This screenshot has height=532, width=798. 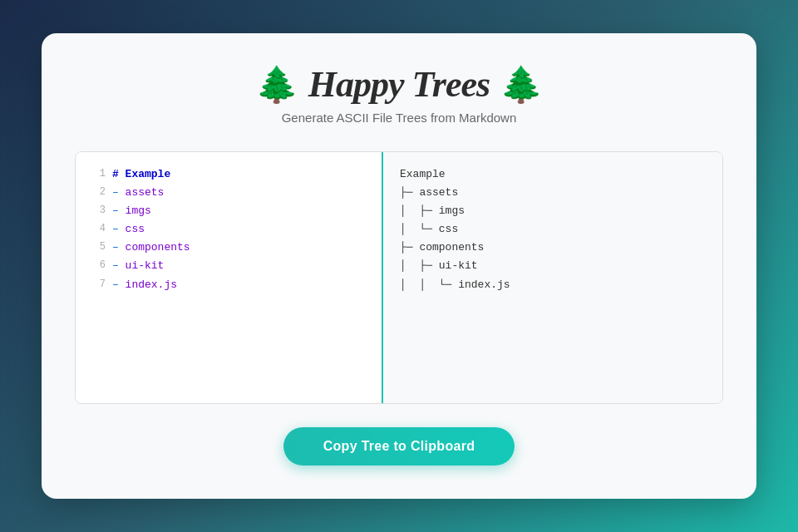 What do you see at coordinates (242, 285) in the screenshot?
I see `line-content: – index.js` at bounding box center [242, 285].